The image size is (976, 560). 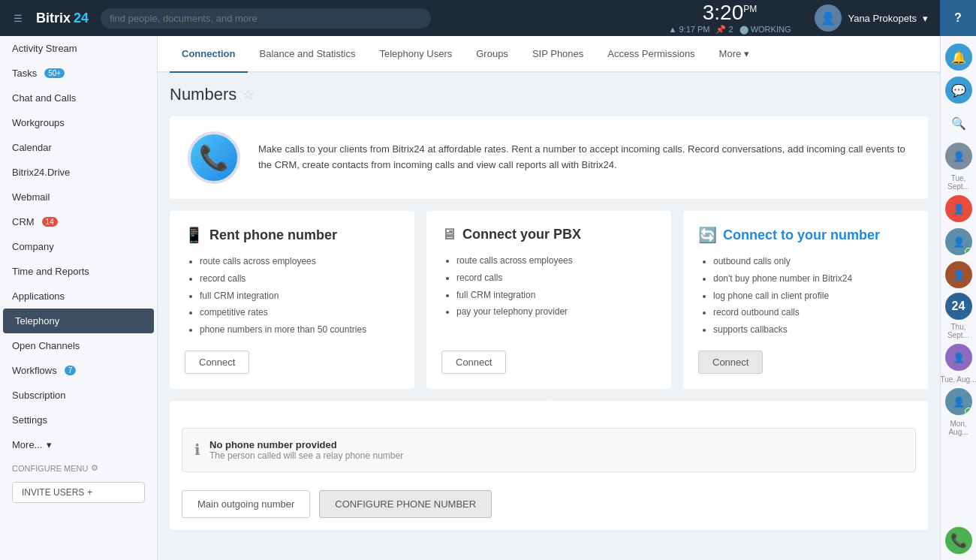 I want to click on tab-more: More▾, so click(x=734, y=54).